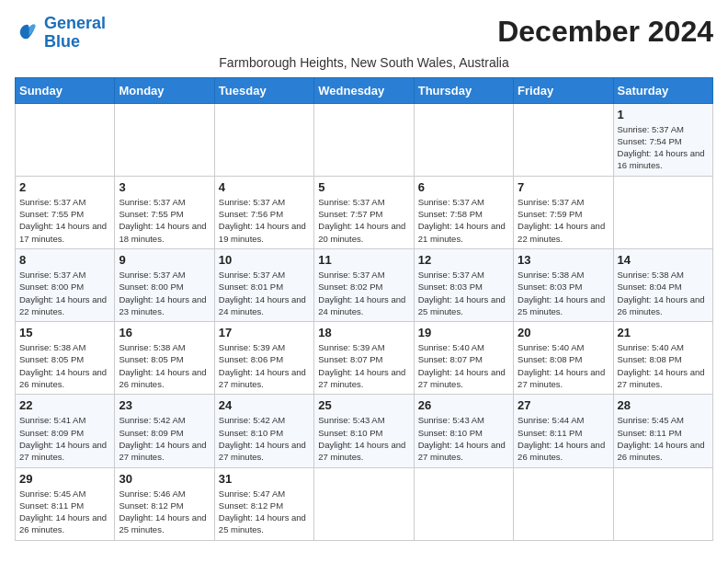  What do you see at coordinates (364, 90) in the screenshot?
I see `header-row: SundayMondayTuesdayWednesdayThursdayFrid…` at bounding box center [364, 90].